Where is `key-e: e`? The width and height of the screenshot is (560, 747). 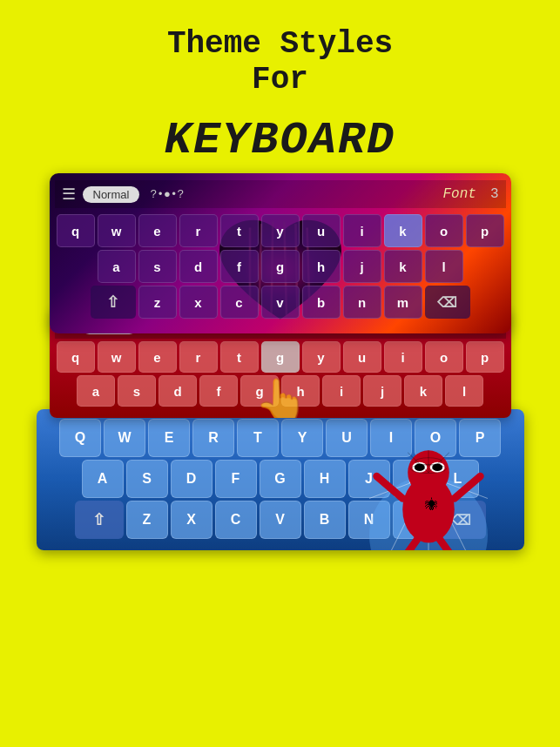 key-e: e is located at coordinates (158, 231).